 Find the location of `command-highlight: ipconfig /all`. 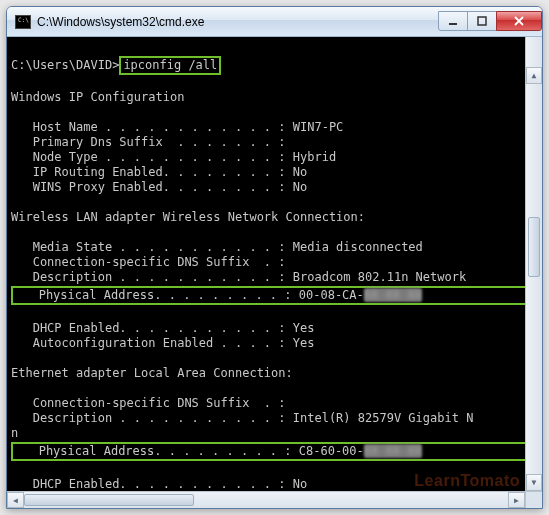

command-highlight: ipconfig /all is located at coordinates (170, 66).